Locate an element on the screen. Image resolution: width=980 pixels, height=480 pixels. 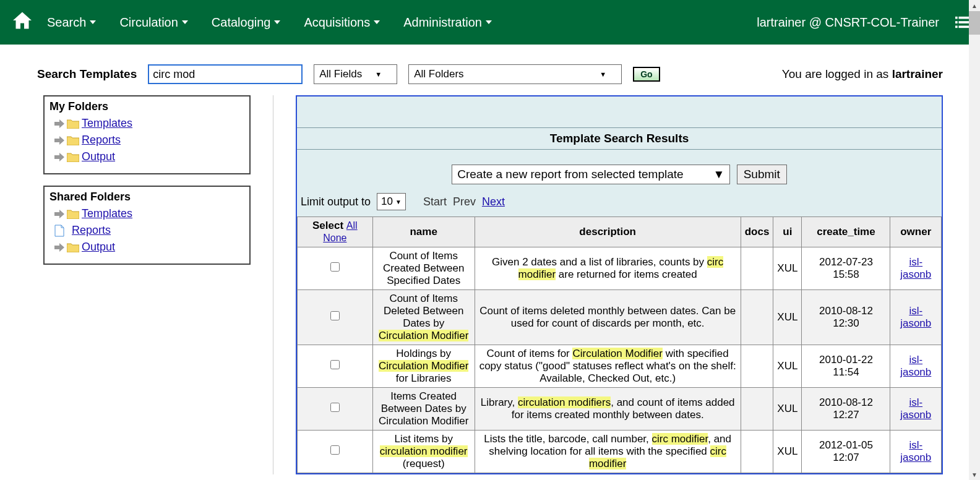
pager-start: Start is located at coordinates (435, 202).